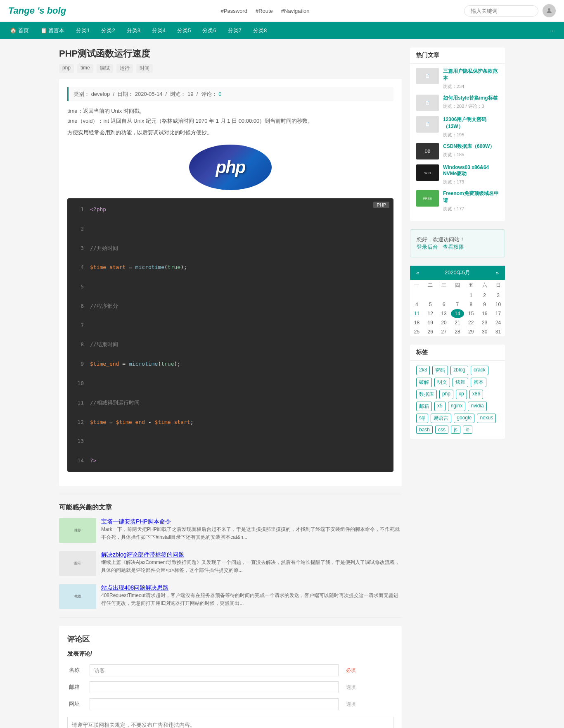 The image size is (564, 728). Describe the element at coordinates (471, 197) in the screenshot. I see `hot-link-6: Freenom免费顶级域名申请` at that location.